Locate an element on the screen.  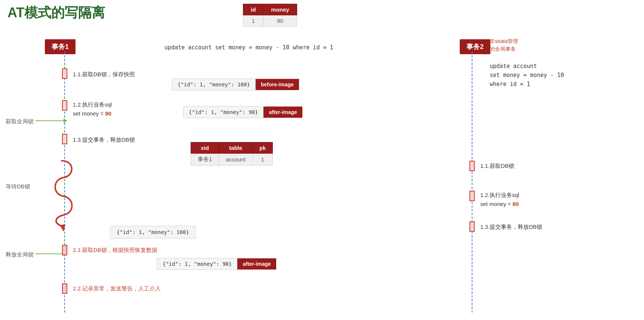
step1-3-label: 1.3.提交事务，释放DB锁 is located at coordinates (104, 140).